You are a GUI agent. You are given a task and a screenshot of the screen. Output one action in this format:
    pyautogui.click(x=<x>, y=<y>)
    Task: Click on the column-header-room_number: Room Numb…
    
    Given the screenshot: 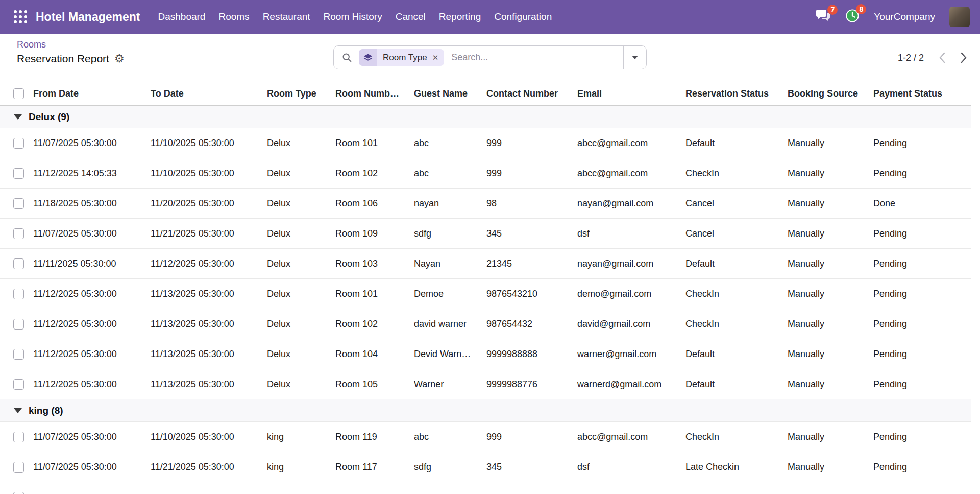 What is the action you would take?
    pyautogui.click(x=370, y=94)
    